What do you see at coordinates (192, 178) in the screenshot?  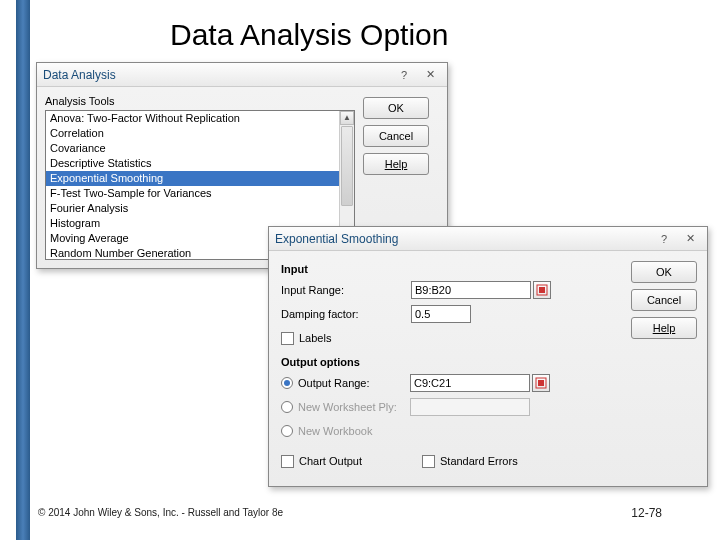 I see `list-item: Exponential Smoothing` at bounding box center [192, 178].